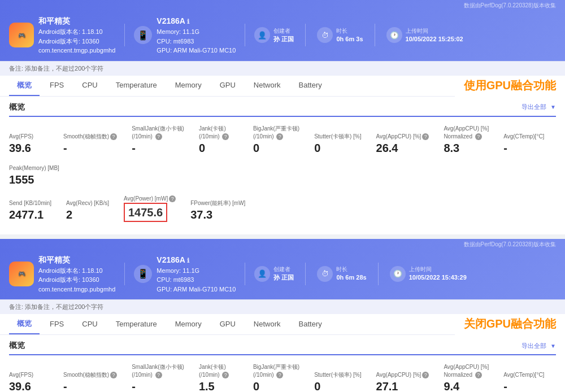 This screenshot has height=392, width=565. Describe the element at coordinates (282, 376) in the screenshot. I see `stats-row1-2: Avg(FPS) 39.6 Smooth(稳帧指数)? - SmallJank(…` at that location.